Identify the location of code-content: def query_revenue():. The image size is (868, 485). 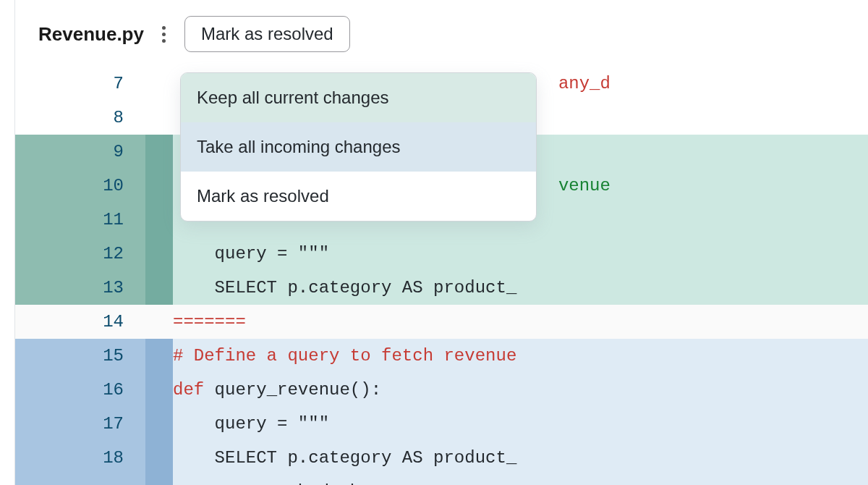
(521, 389).